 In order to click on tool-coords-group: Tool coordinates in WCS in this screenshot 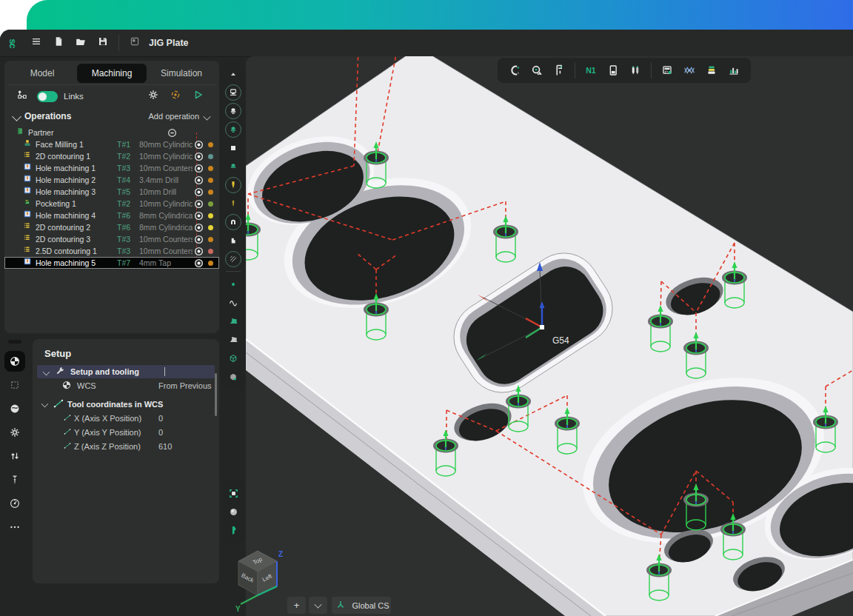, I will do `click(126, 404)`.